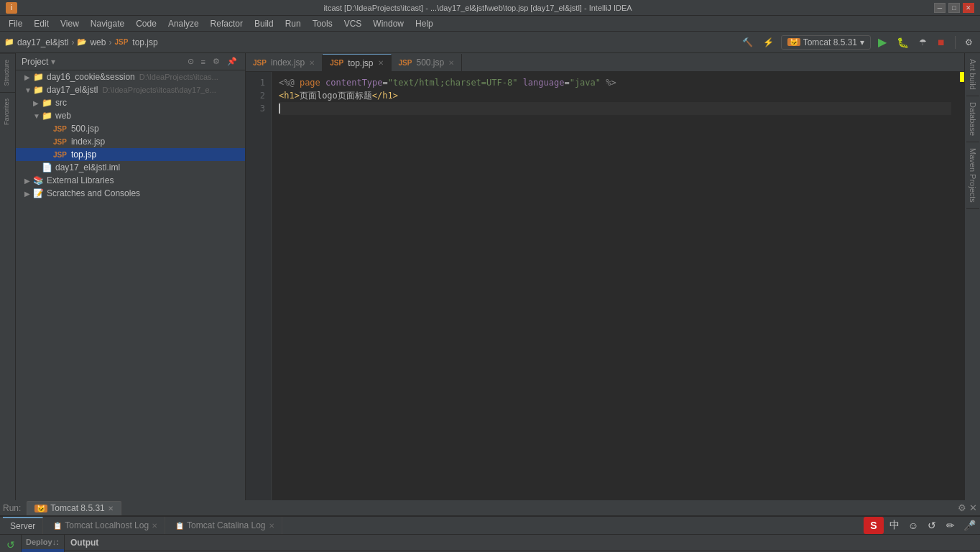 The image size is (980, 552). What do you see at coordinates (93, 193) in the screenshot?
I see `scratches-label: Scratches and Consoles` at bounding box center [93, 193].